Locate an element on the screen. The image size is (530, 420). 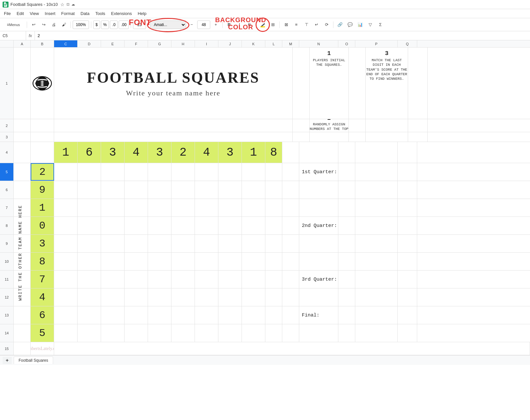
cell-q14 is located at coordinates (407, 333).